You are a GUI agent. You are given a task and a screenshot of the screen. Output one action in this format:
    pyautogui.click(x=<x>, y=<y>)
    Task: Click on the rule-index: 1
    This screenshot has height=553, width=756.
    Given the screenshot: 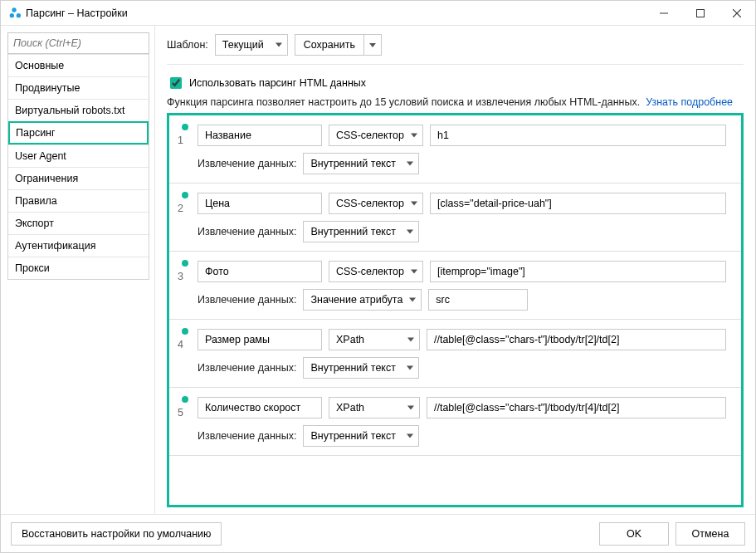 What is the action you would take?
    pyautogui.click(x=183, y=140)
    